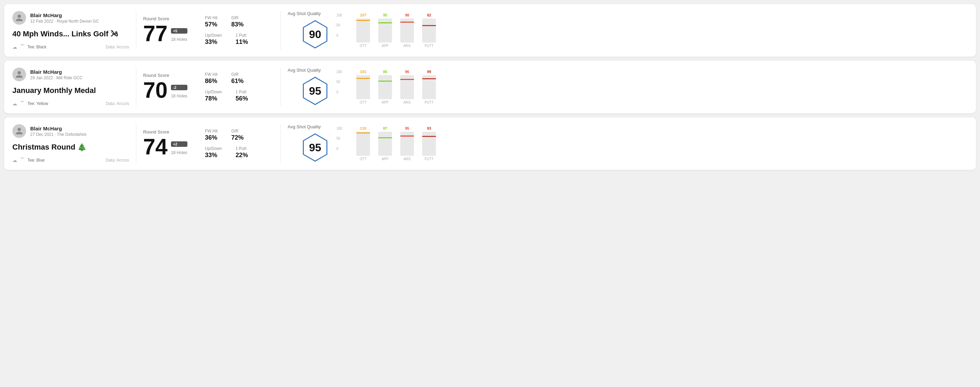 The image size is (980, 387). I want to click on round-title: Christmas Round 🎄, so click(71, 149).